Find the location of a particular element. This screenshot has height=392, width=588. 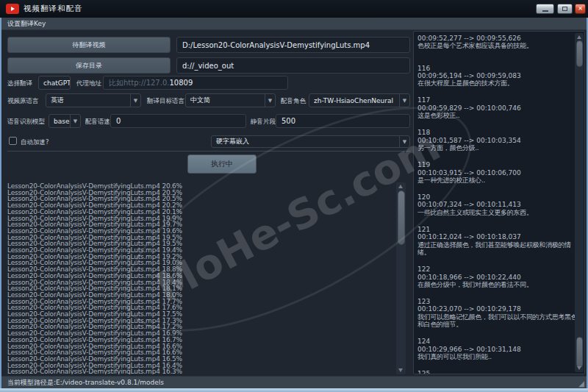

subtitle-index: 125 is located at coordinates (501, 372).